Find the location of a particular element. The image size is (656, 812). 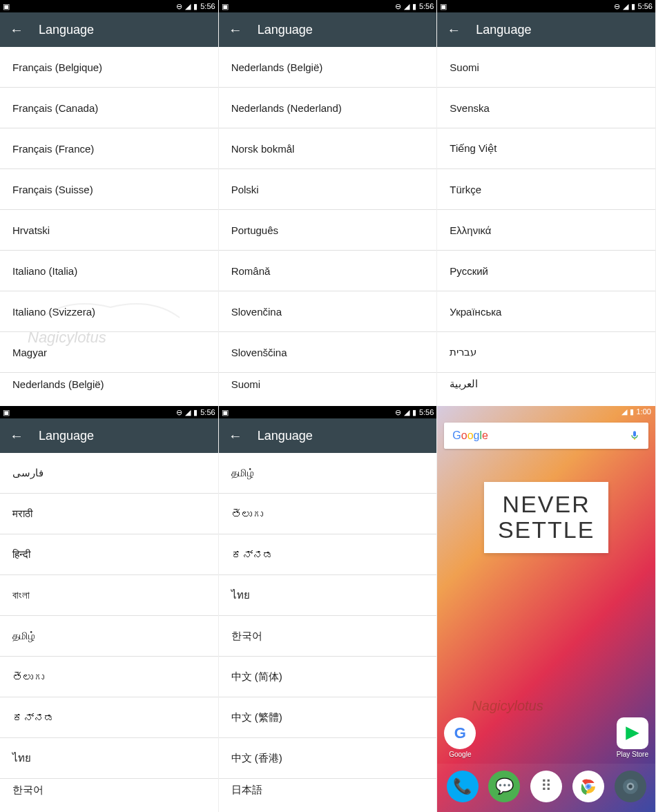

clock: 1:00 is located at coordinates (644, 412).